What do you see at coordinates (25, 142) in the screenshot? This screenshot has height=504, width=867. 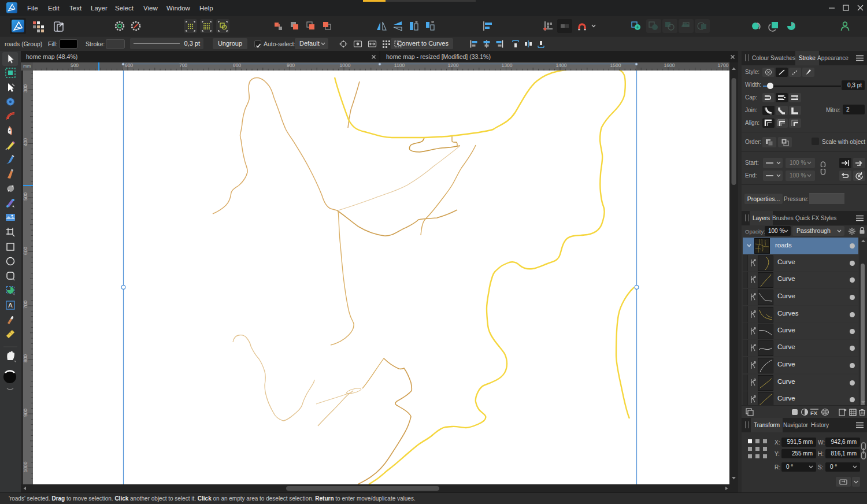 I see `svg-text: 400` at bounding box center [25, 142].